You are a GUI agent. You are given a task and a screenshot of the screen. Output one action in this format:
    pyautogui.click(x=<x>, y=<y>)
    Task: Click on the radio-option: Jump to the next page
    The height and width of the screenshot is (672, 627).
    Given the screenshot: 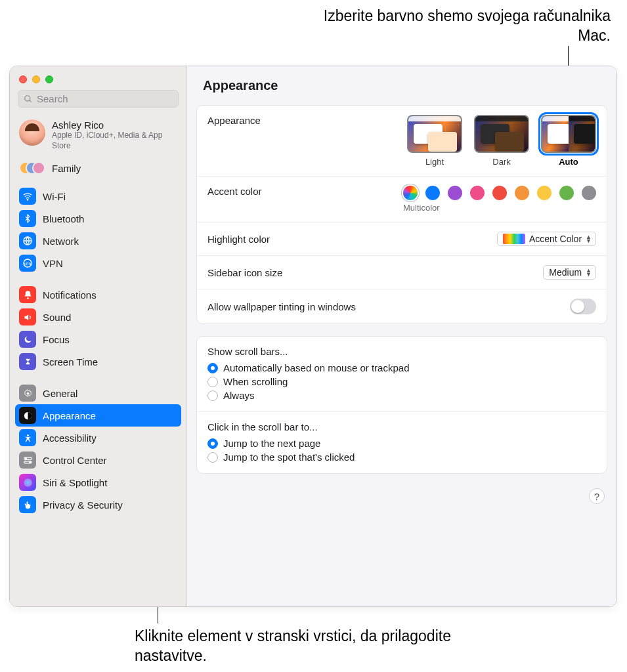 What is the action you would take?
    pyautogui.click(x=402, y=444)
    